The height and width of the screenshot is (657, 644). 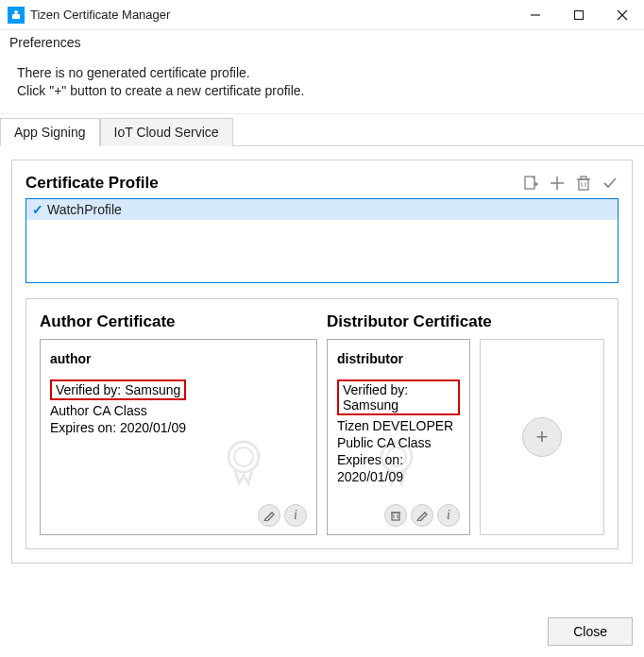 What do you see at coordinates (330, 91) in the screenshot?
I see `info-line-2: Click "+" button to create a new certifi…` at bounding box center [330, 91].